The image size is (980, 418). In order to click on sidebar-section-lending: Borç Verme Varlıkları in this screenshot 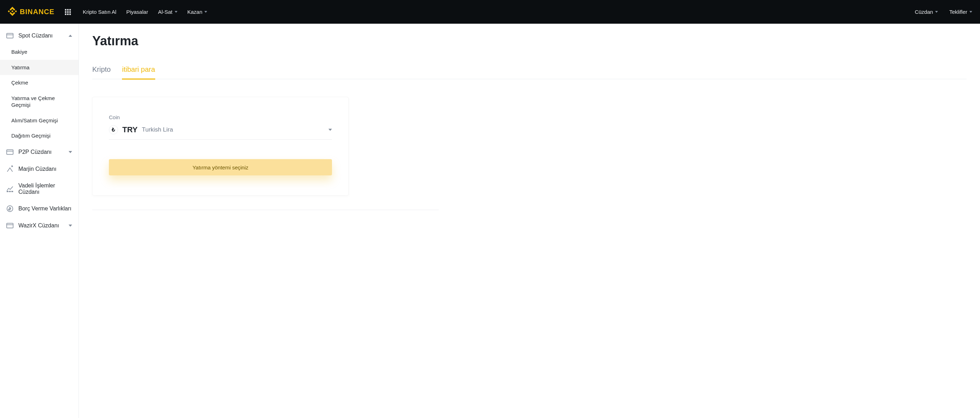, I will do `click(39, 209)`.